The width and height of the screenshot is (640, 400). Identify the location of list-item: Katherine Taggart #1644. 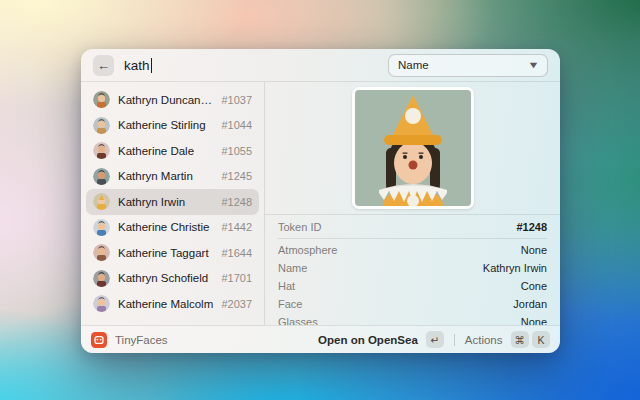
(172, 253).